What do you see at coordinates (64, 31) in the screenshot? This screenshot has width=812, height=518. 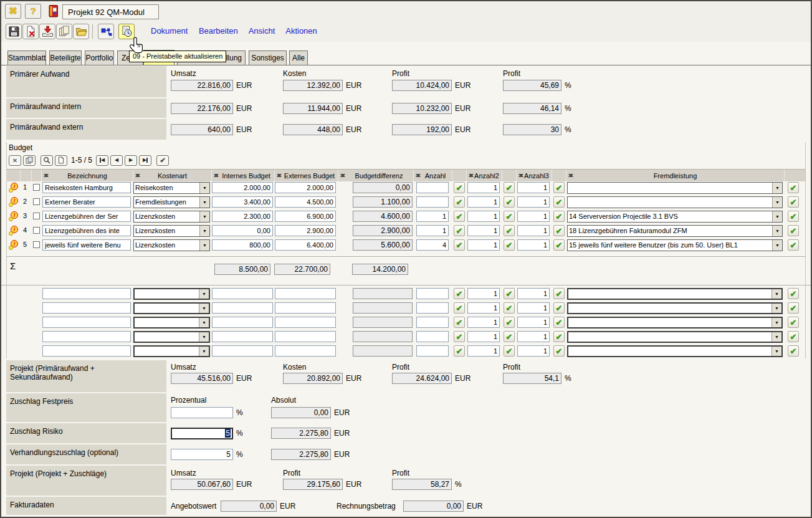 I see `copy-button` at bounding box center [64, 31].